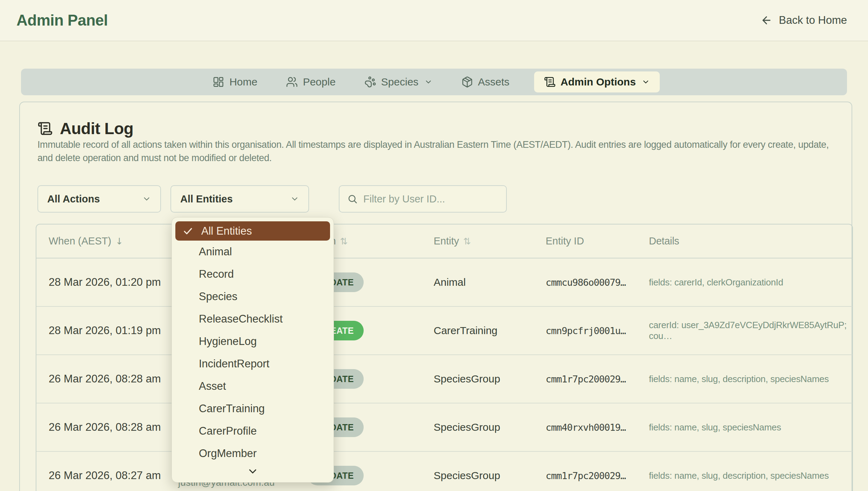 The height and width of the screenshot is (491, 868). I want to click on sort-desc-icon: ↓, so click(119, 241).